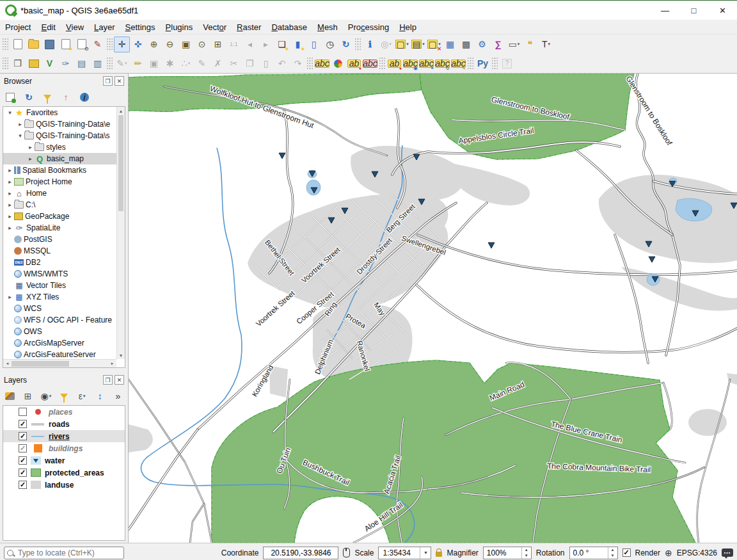  Describe the element at coordinates (313, 45) in the screenshot. I see `show-spatial-bookmarks-button: ▯` at that location.